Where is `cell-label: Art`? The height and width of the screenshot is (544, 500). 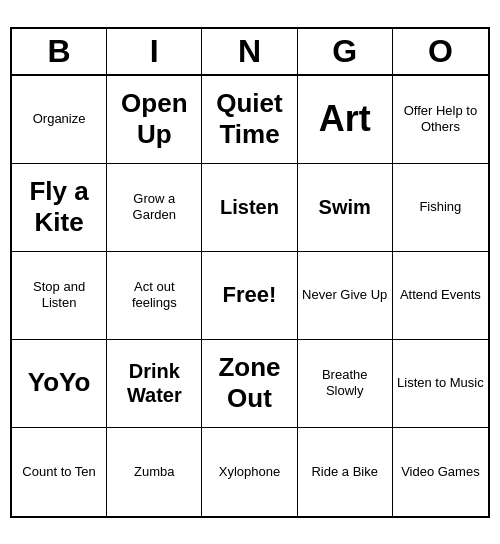
cell-label: Art is located at coordinates (345, 118).